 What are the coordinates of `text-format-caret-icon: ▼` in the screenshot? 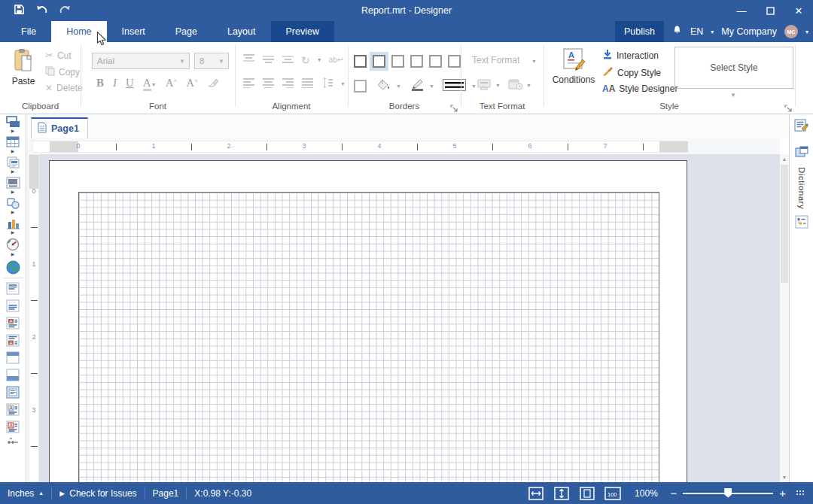 It's located at (534, 62).